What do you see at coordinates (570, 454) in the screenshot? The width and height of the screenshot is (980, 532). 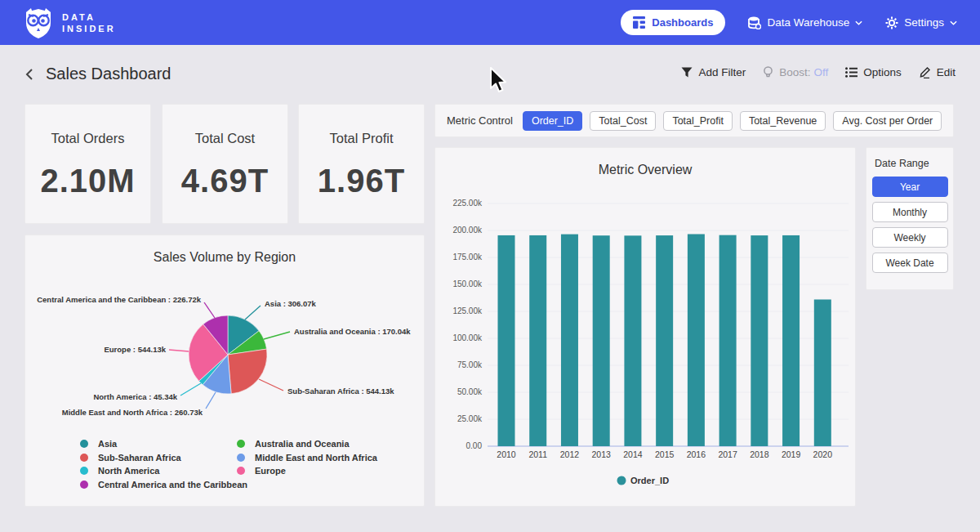 I see `svg-text: 2012` at bounding box center [570, 454].